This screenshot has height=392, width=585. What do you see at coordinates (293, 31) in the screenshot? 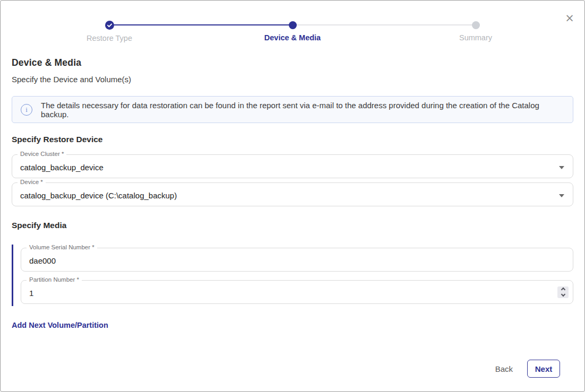
I see `wizard-stepper: Restore Type Device & Media Summary` at bounding box center [293, 31].